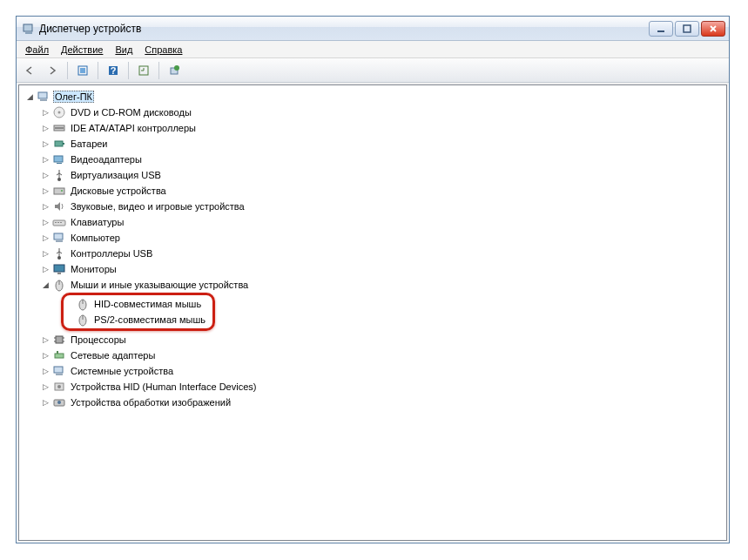  What do you see at coordinates (136, 304) in the screenshot?
I see `tree-leaf: ▷HID-совместимая мышь` at bounding box center [136, 304].